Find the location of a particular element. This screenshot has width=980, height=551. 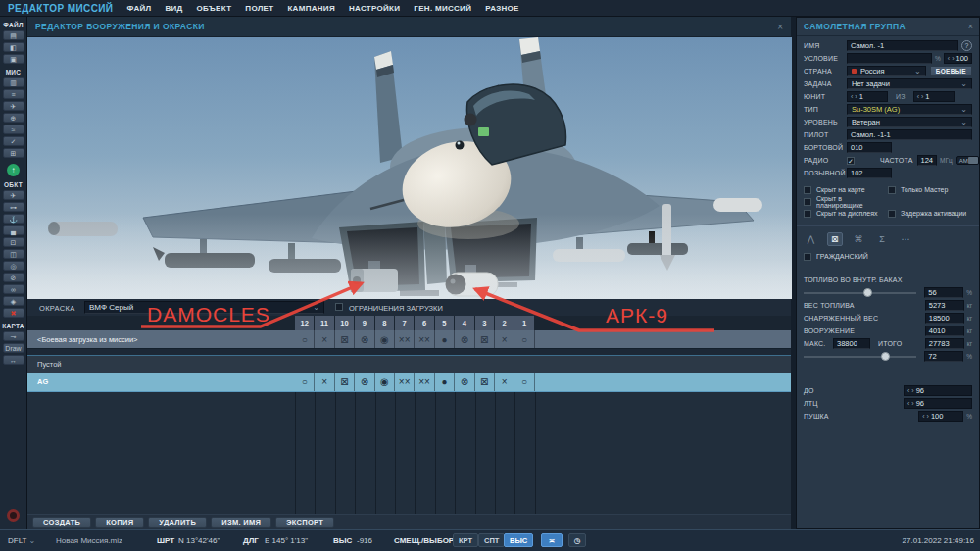

modulation-toggle: АМ is located at coordinates (968, 161).